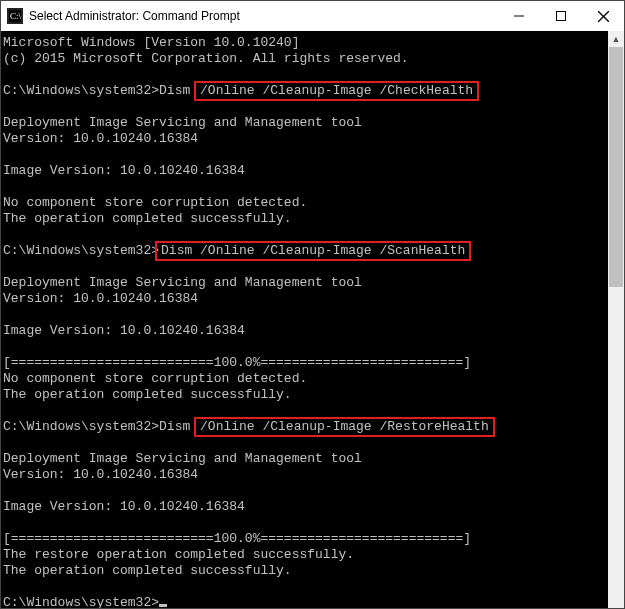  I want to click on window-title: Select Administrator: Command Prompt, so click(264, 16).